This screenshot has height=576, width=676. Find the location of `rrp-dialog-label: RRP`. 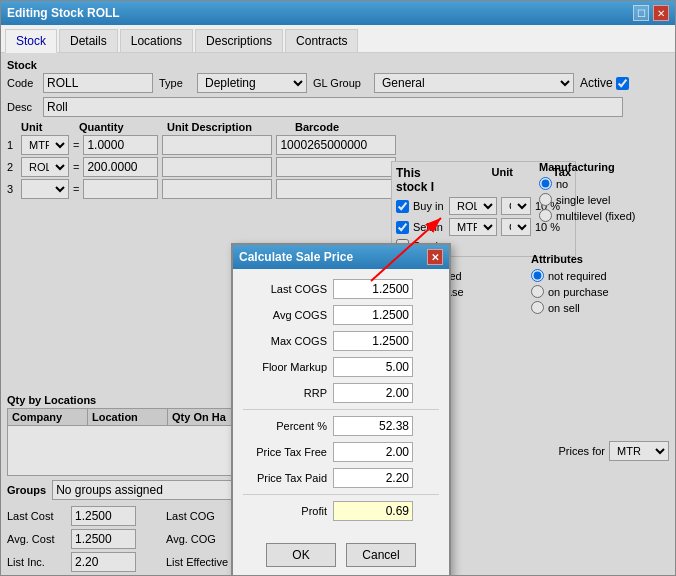

rrp-dialog-label: RRP is located at coordinates (288, 393).